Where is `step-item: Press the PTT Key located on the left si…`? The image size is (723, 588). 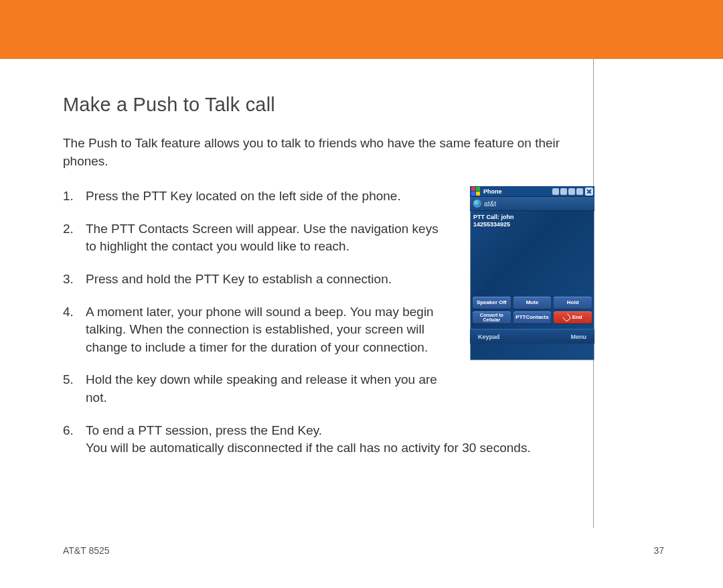
step-item: Press the PTT Key located on the left si… is located at coordinates (255, 197).